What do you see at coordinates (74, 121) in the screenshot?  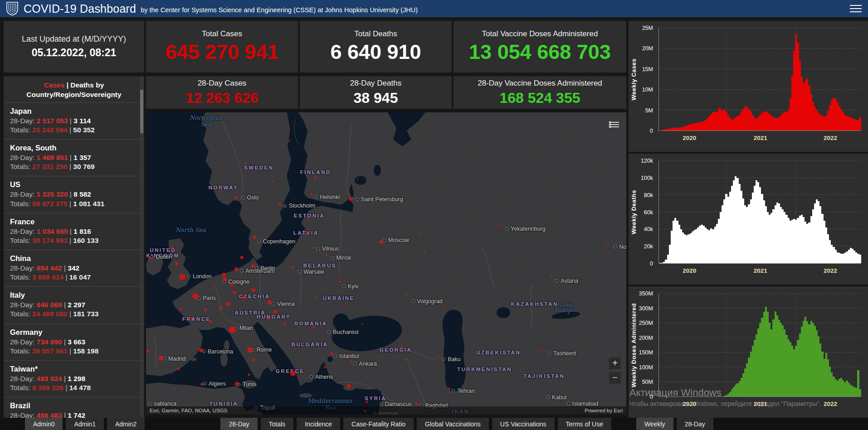 I see `country-row-japan: Japan28-Day: 2 517 053 | 3 114Totals: 25…` at bounding box center [74, 121].